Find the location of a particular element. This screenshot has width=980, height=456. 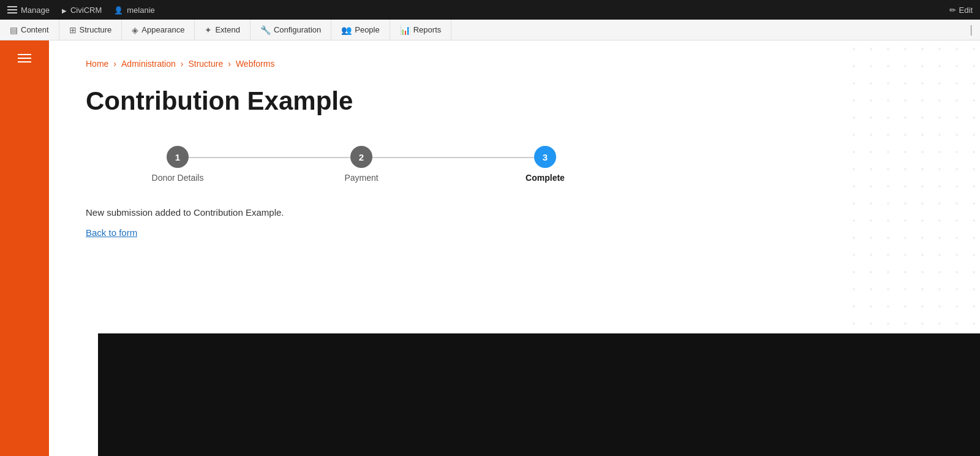

nav-content: ▤ Content is located at coordinates (29, 29).